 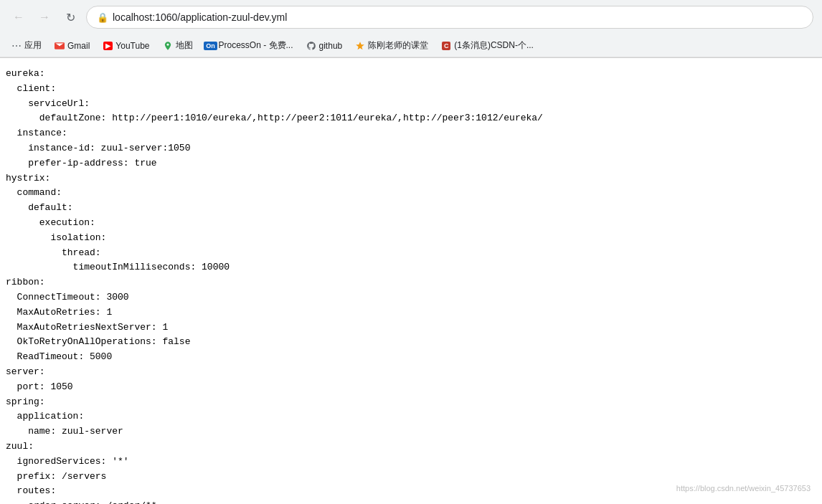 I want to click on watermark: https://blog.csdn.net/weixin_45737653, so click(x=743, y=488).